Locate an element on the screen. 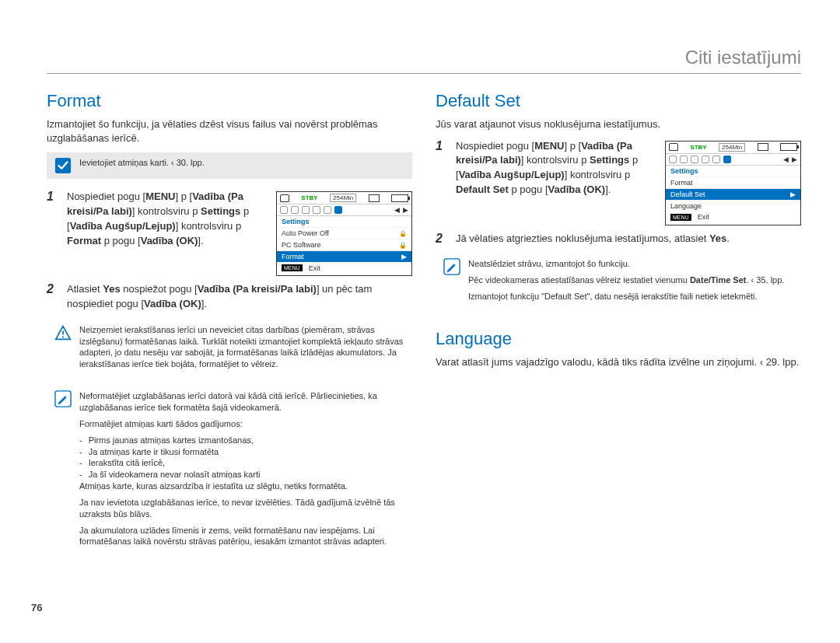 The width and height of the screenshot is (840, 643). warning-note: Neizņemiet ierakstīšanas ierīci un nevei… is located at coordinates (229, 347).